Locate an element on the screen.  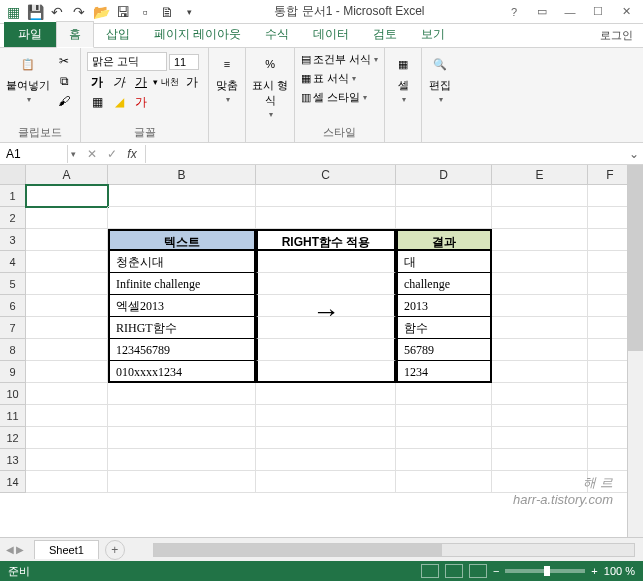
ribbon-toggle-button: ▭ is located at coordinates (542, 12).